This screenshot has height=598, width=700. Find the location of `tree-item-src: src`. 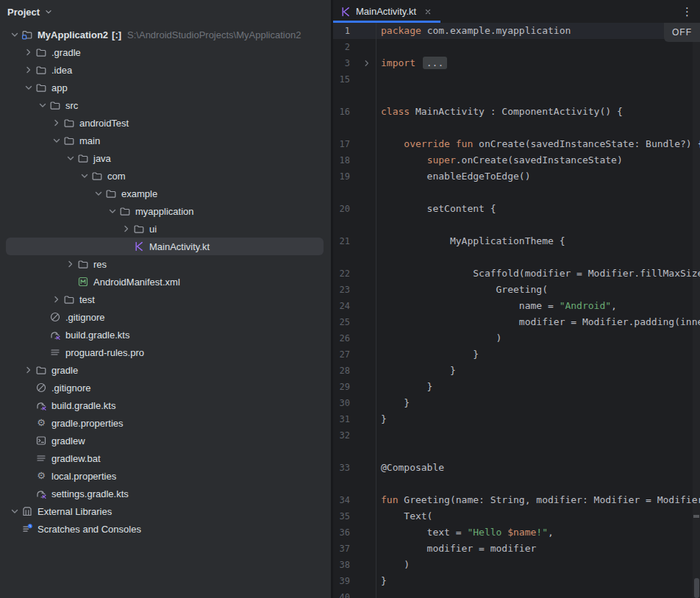

tree-item-src: src is located at coordinates (165, 105).